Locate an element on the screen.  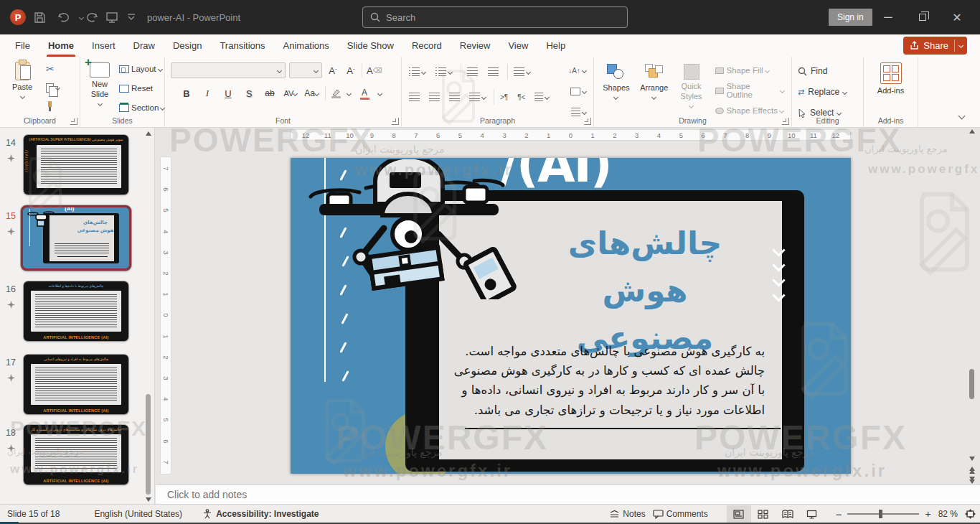
align-left-button is located at coordinates (415, 97).